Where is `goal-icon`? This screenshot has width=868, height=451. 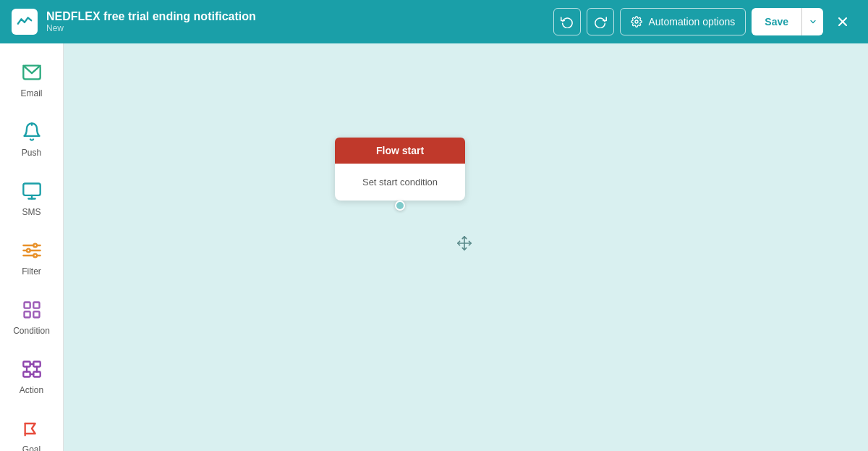 goal-icon is located at coordinates (32, 429).